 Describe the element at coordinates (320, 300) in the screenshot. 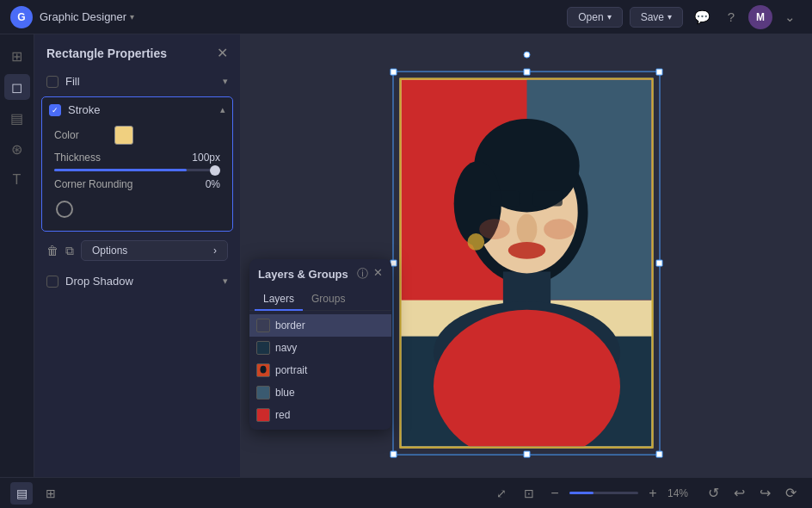

I see `layers-tabs: Layers Groups` at that location.